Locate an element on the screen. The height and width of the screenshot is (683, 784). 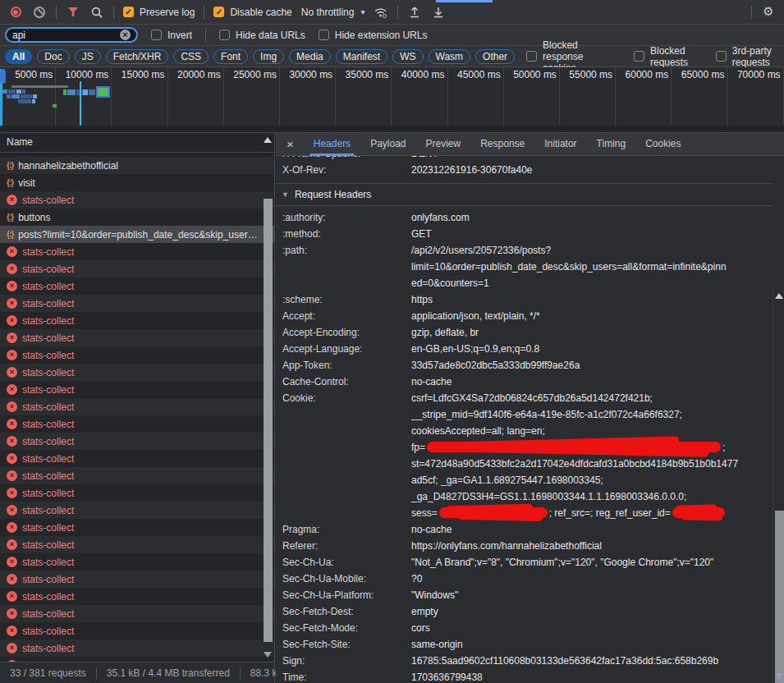
invert-checkbox is located at coordinates (156, 34).